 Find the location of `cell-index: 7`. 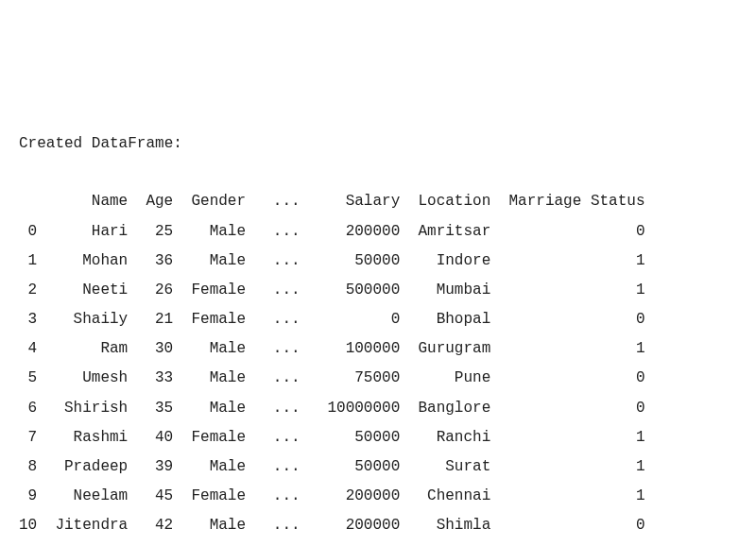

cell-index: 7 is located at coordinates (28, 438).